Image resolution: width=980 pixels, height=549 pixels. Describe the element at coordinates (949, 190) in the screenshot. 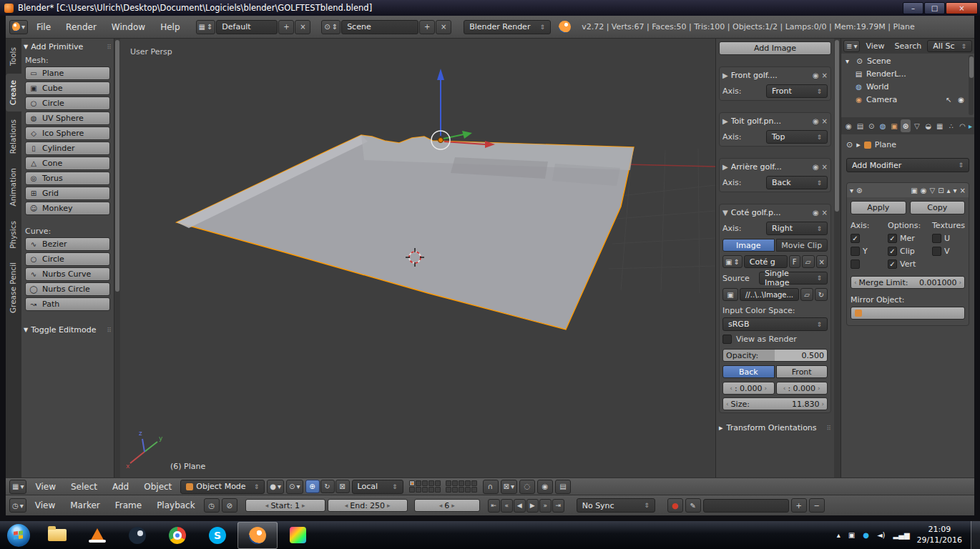

I see `move-up-icon: ▴` at that location.